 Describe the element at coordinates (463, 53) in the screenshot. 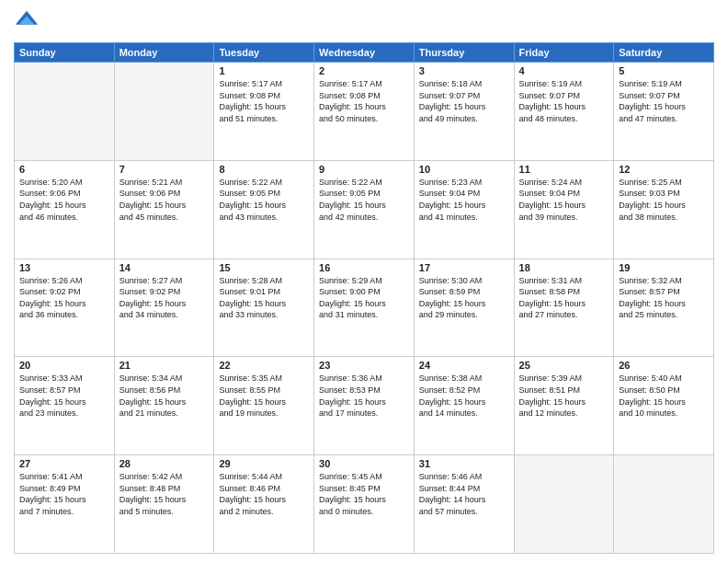

I see `weekday-header-thursday: Thursday` at that location.